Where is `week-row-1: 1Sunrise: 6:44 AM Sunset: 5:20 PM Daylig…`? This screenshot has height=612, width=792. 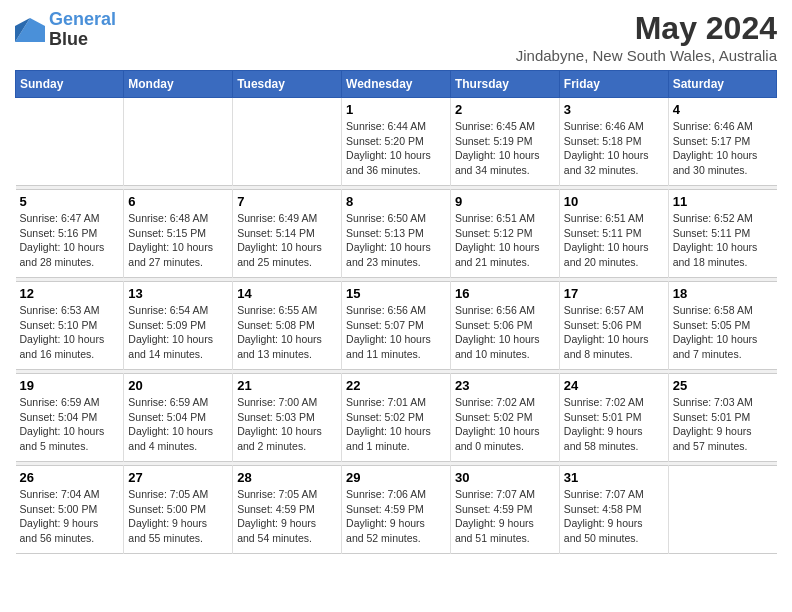 week-row-1: 1Sunrise: 6:44 AM Sunset: 5:20 PM Daylig… is located at coordinates (396, 142).